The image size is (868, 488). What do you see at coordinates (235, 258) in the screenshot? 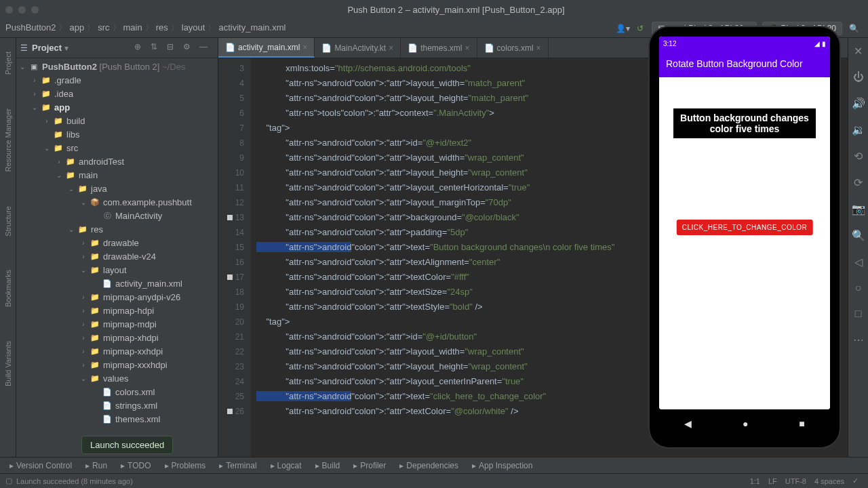
I see `line-gutter: 3456789101112 13141516 17181920212223242…` at bounding box center [235, 258].